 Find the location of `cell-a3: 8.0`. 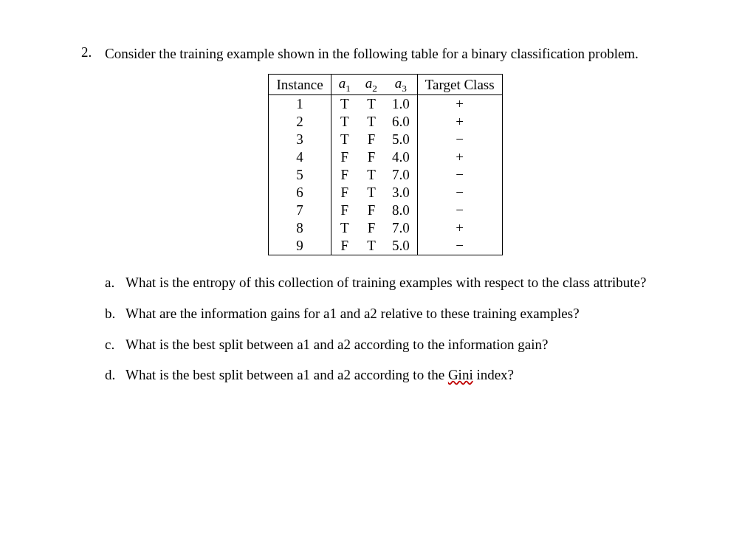

cell-a3: 8.0 is located at coordinates (401, 210).